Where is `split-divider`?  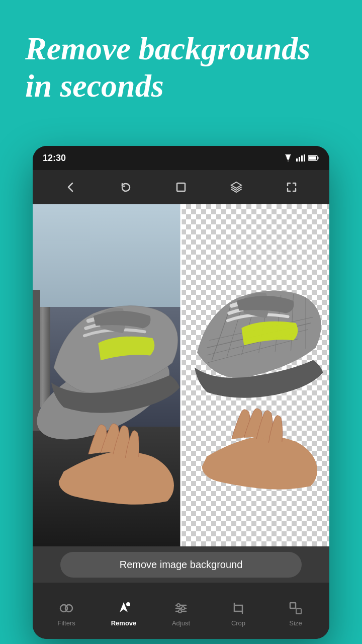 split-divider is located at coordinates (181, 375).